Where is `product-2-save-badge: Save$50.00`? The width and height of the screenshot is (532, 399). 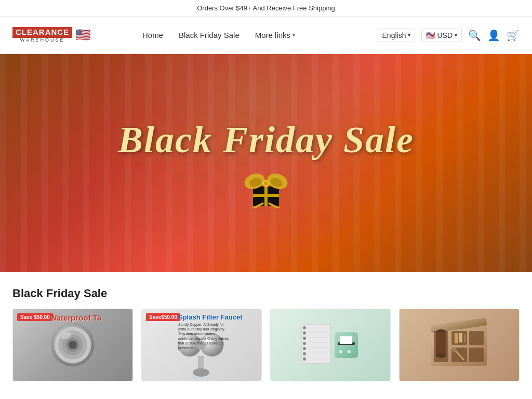 product-2-save-badge: Save$50.00 is located at coordinates (163, 317).